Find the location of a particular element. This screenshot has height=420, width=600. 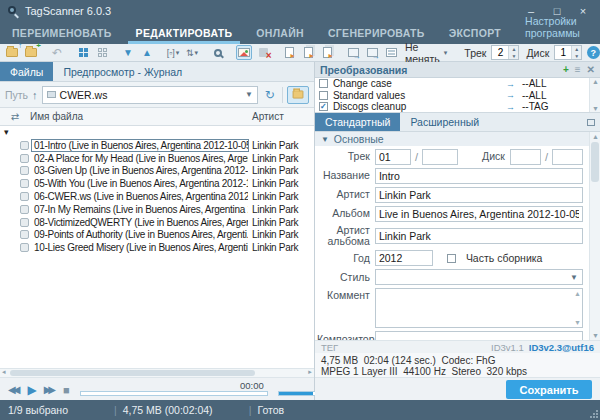

shuffle-column-icon: ⇄ is located at coordinates (15, 116).